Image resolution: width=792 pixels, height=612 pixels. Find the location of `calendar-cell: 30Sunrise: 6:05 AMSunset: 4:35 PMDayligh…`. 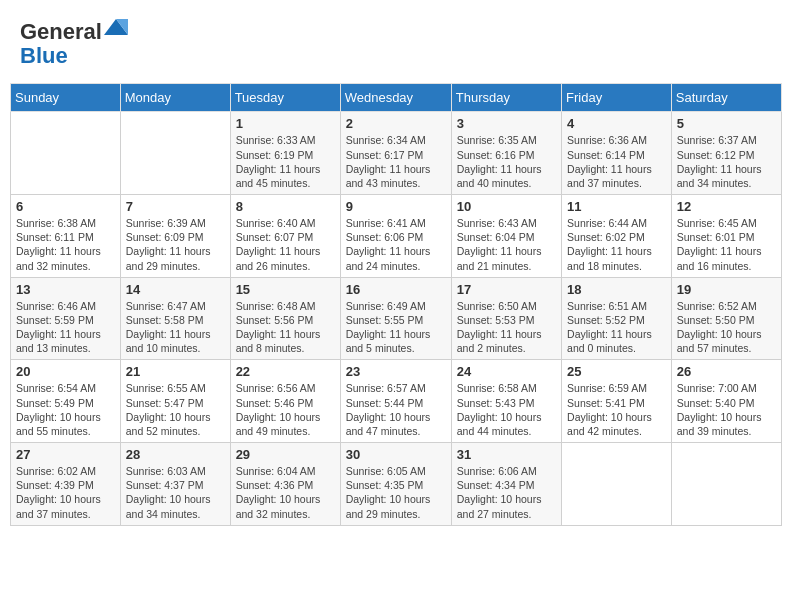

calendar-cell: 30Sunrise: 6:05 AMSunset: 4:35 PMDayligh… is located at coordinates (396, 484).